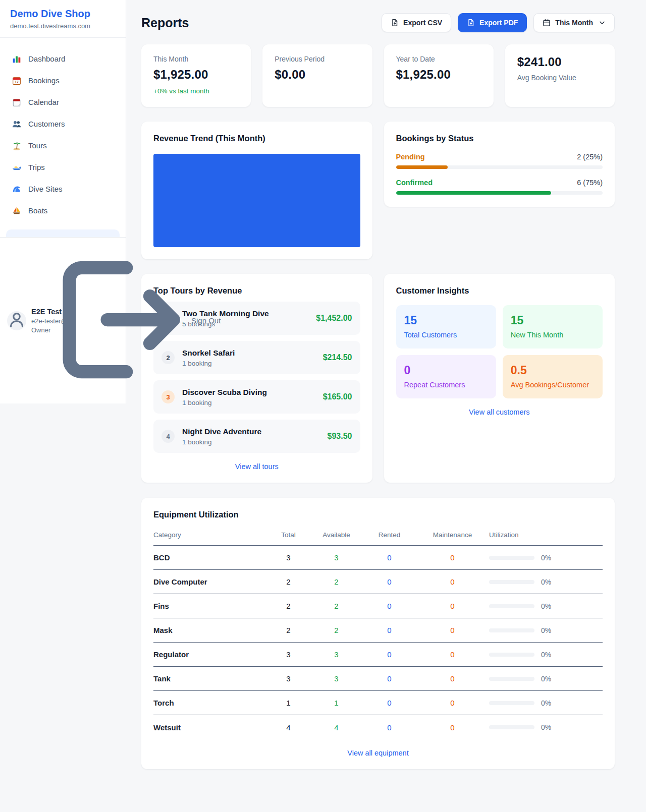  What do you see at coordinates (423, 23) in the screenshot?
I see `export-csv-label: Export CSV` at bounding box center [423, 23].